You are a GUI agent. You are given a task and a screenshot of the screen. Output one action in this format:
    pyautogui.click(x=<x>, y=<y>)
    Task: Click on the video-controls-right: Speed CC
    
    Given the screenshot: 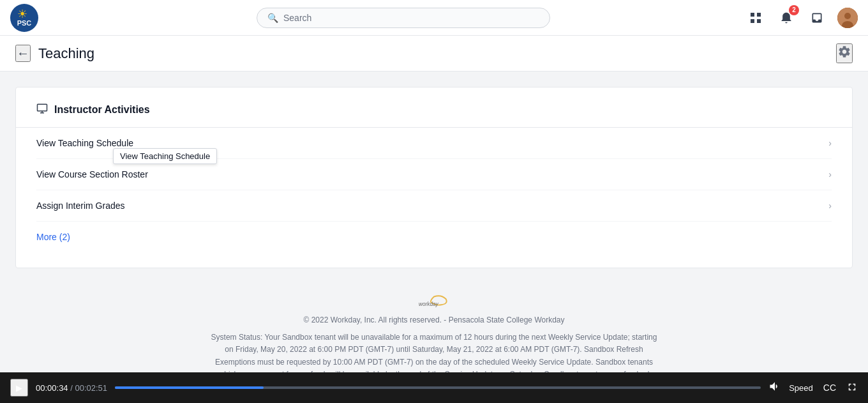 What is the action you would take?
    pyautogui.click(x=823, y=388)
    